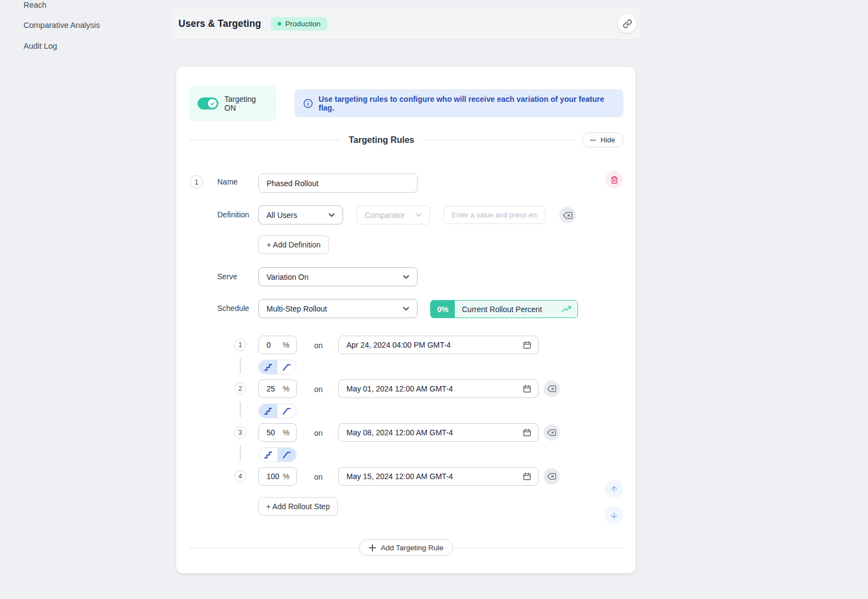  Describe the element at coordinates (35, 5) in the screenshot. I see `sidebar-item-reach: Reach` at that location.